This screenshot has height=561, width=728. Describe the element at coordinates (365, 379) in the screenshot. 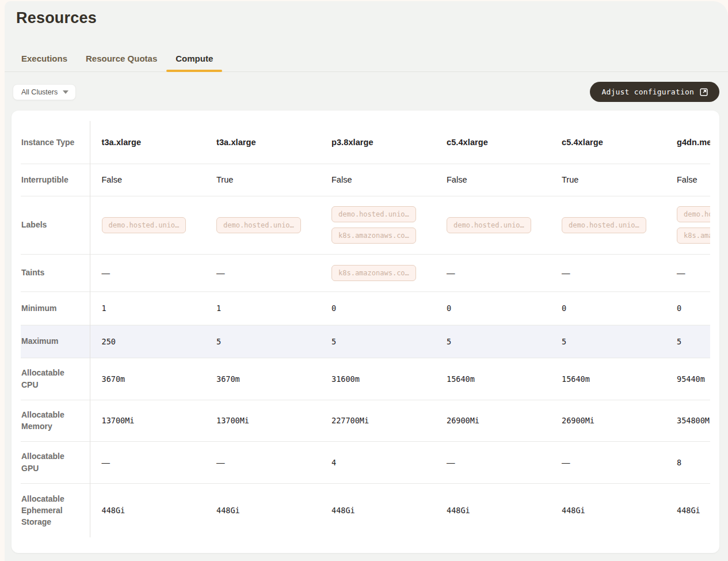

I see `table-row-allocatable-cpu: Allocatable CPU 3670m 3670m 31600m 15640…` at that location.